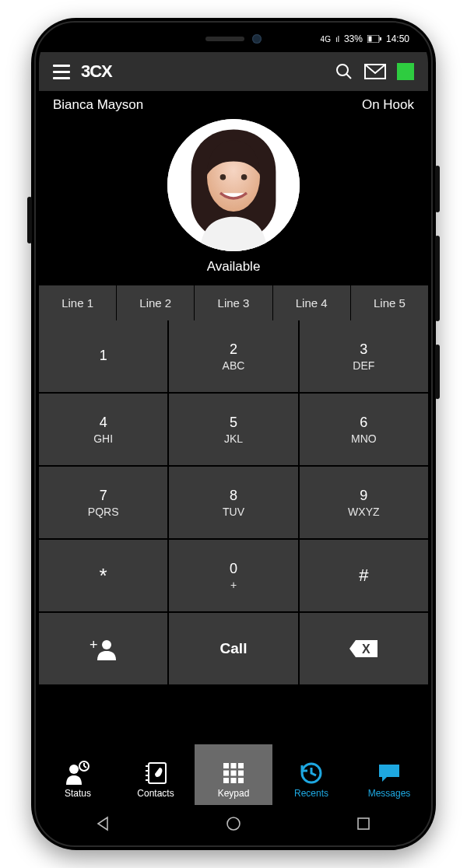 This screenshot has height=868, width=467. I want to click on key-1: 1, so click(103, 356).